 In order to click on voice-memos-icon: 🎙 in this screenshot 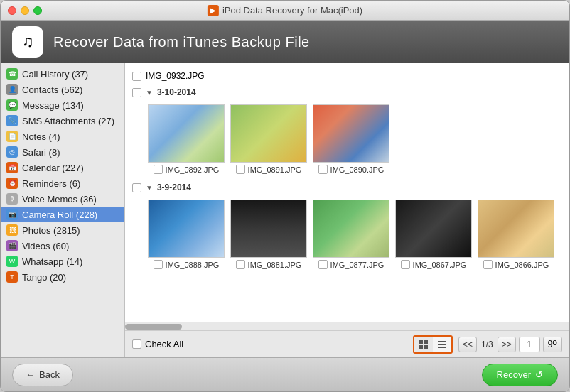, I will do `click(12, 199)`.